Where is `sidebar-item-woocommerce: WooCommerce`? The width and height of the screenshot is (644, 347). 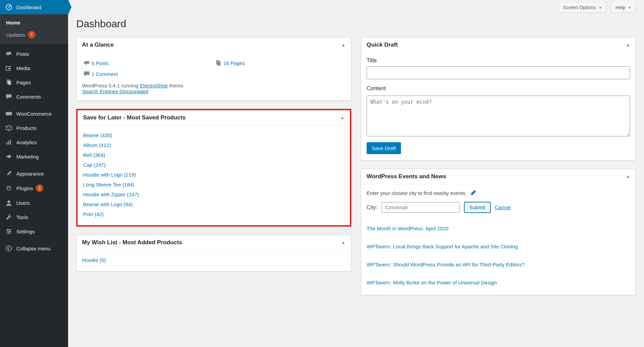
sidebar-item-woocommerce: WooCommerce is located at coordinates (34, 114).